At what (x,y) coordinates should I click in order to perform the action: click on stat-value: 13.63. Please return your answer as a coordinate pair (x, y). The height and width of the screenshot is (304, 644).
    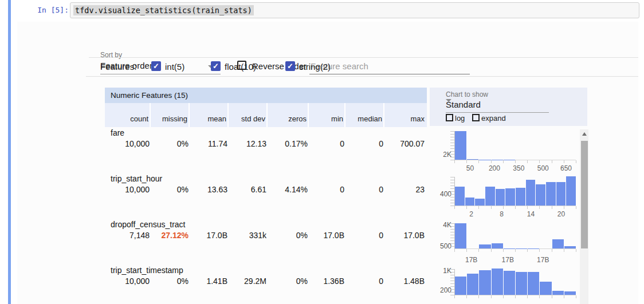
    Looking at the image, I should click on (209, 189).